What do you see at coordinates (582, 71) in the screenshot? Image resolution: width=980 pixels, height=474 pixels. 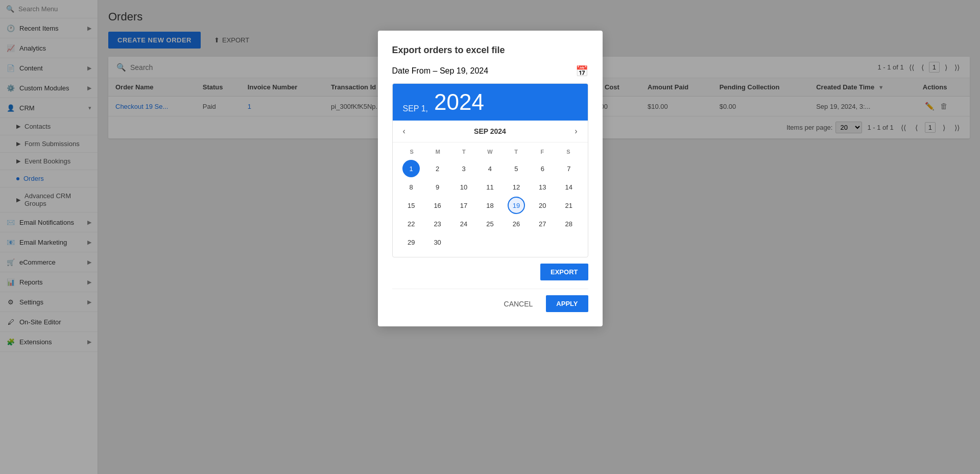 I see `calendar-toggle-button: 📅` at bounding box center [582, 71].